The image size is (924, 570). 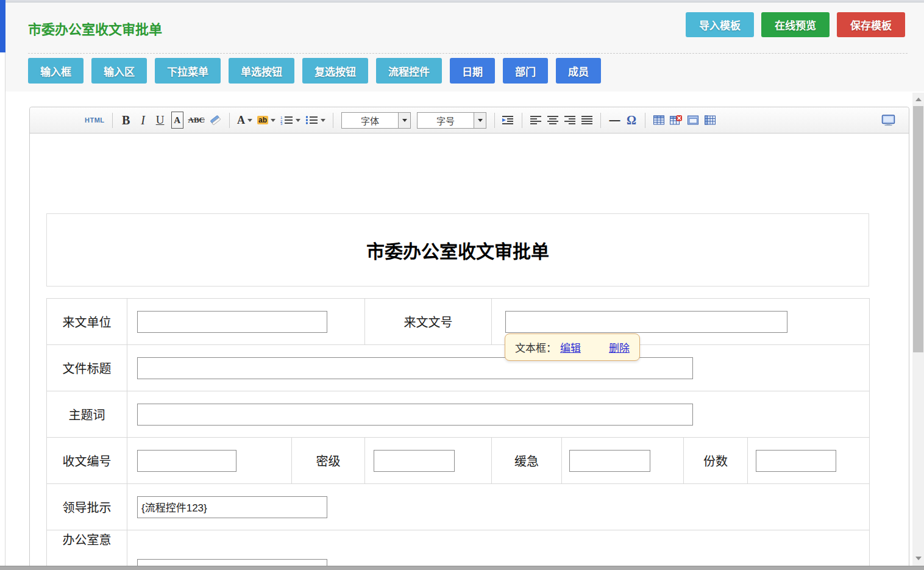 I want to click on source-code-icon: HTML, so click(x=95, y=120).